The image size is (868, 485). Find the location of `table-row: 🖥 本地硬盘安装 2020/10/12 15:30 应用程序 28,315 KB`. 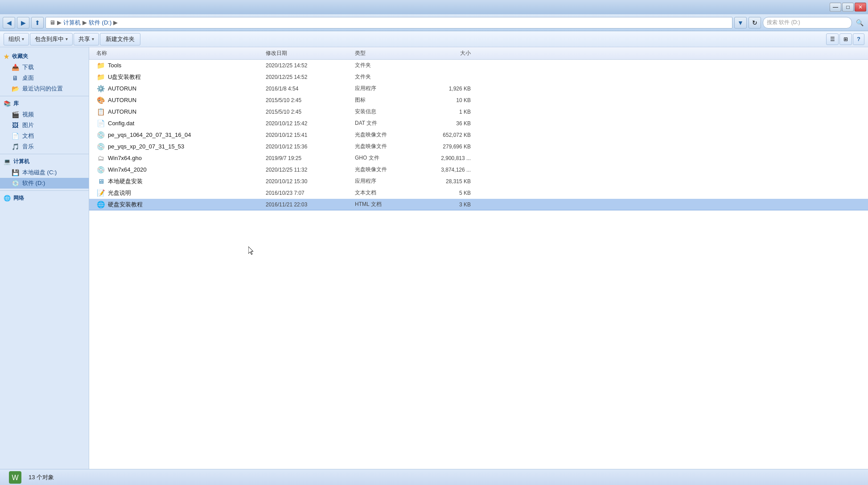

table-row: 🖥 本地硬盘安装 2020/10/12 15:30 应用程序 28,315 KB is located at coordinates (479, 181).